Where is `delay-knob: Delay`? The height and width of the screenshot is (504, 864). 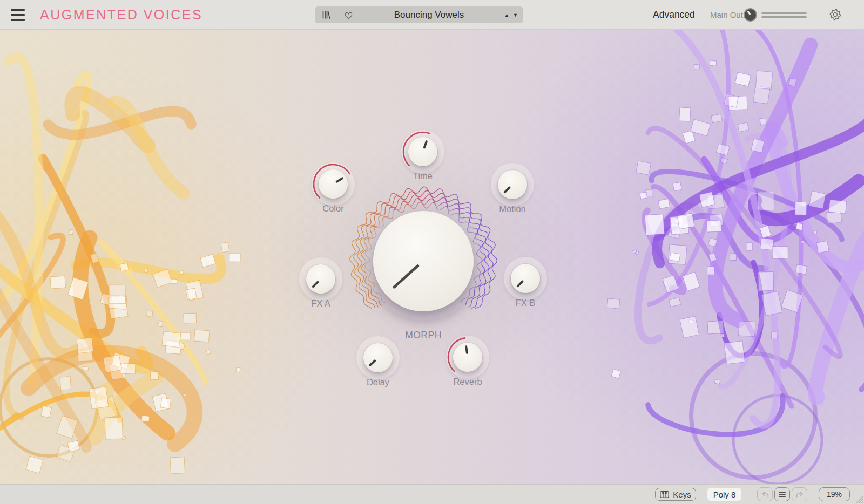
delay-knob: Delay is located at coordinates (378, 358).